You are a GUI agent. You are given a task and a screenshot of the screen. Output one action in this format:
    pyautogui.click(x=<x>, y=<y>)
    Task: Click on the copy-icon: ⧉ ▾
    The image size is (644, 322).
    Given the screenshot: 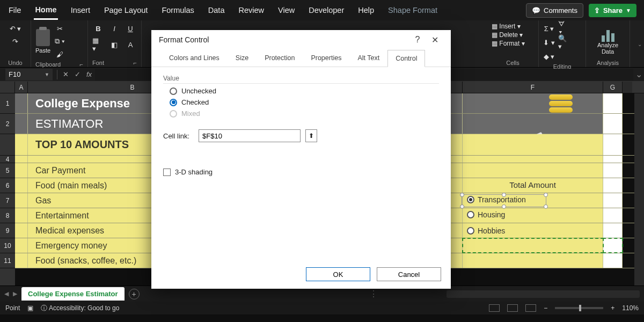 What is the action you would take?
    pyautogui.click(x=60, y=41)
    